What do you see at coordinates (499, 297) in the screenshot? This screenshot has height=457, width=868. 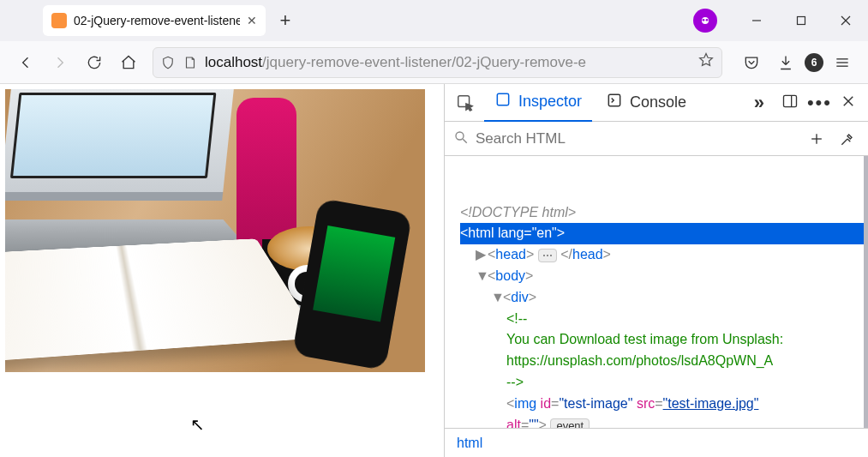 I see `dom-div-node: ▼<div>` at bounding box center [499, 297].